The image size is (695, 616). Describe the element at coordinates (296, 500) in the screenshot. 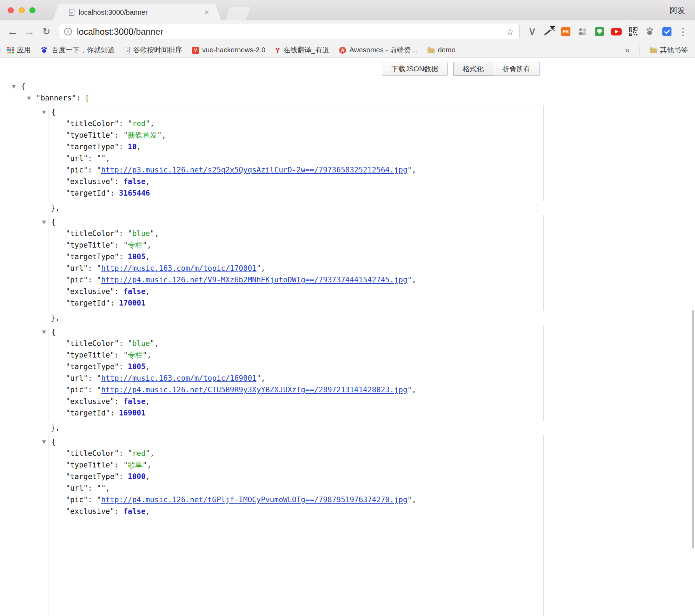

I see `json-line: "pic": "http://p4.music.126.net/tGPljf-I…` at that location.